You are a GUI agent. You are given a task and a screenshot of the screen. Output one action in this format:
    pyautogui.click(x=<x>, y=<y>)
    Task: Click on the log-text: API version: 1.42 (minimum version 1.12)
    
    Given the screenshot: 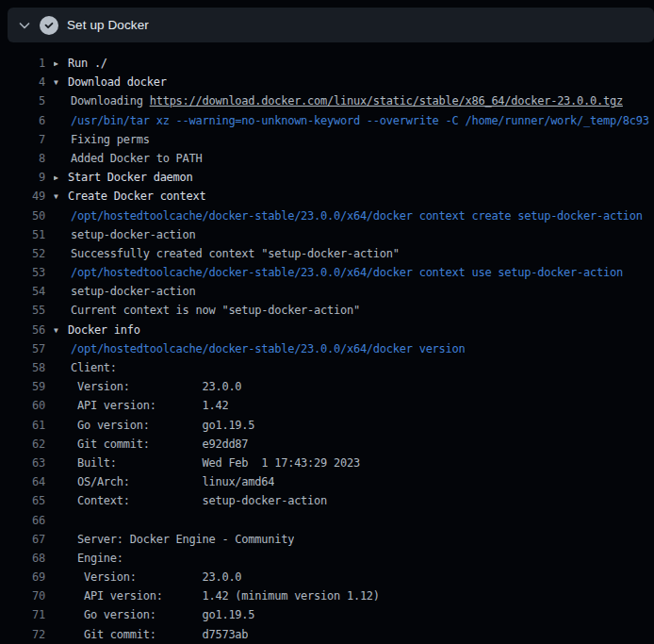 What is the action you would take?
    pyautogui.click(x=217, y=596)
    